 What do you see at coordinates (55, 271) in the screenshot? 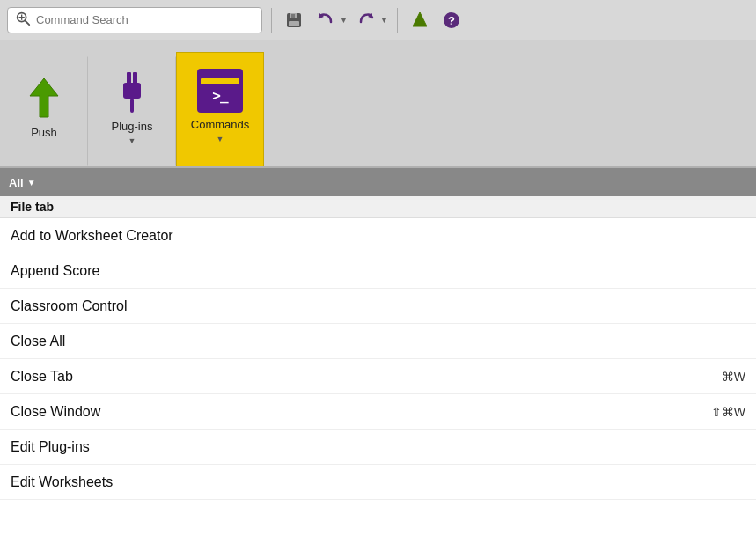
I see `command-label: Append Score` at bounding box center [55, 271].